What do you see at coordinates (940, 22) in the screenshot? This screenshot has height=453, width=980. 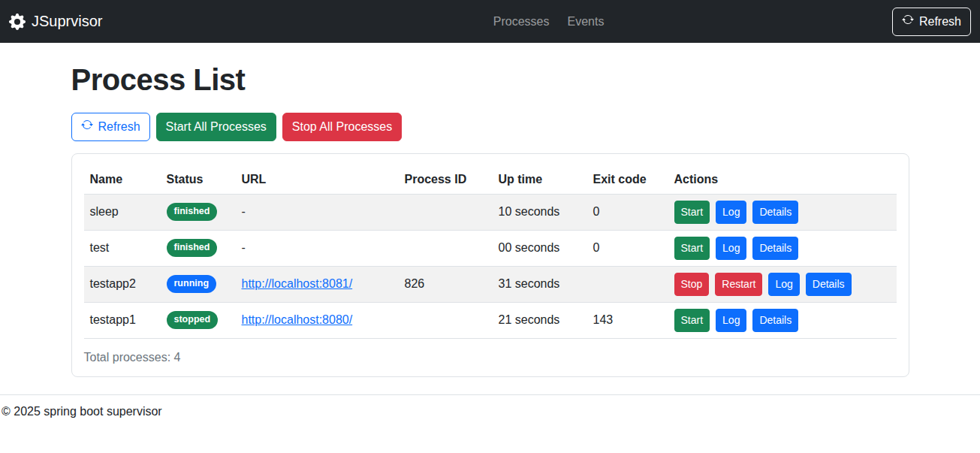 I see `navbar-refresh-label: Refresh` at bounding box center [940, 22].